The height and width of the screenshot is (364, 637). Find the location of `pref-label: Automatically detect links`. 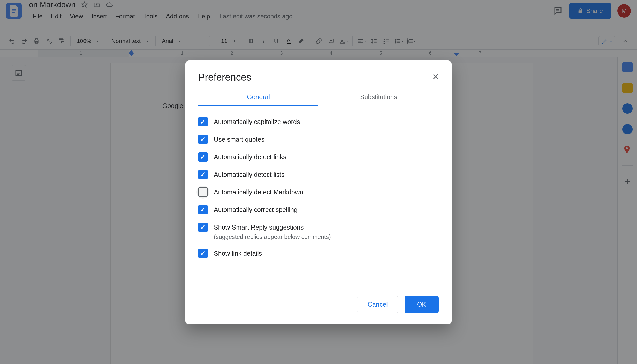

pref-label: Automatically detect links is located at coordinates (250, 157).